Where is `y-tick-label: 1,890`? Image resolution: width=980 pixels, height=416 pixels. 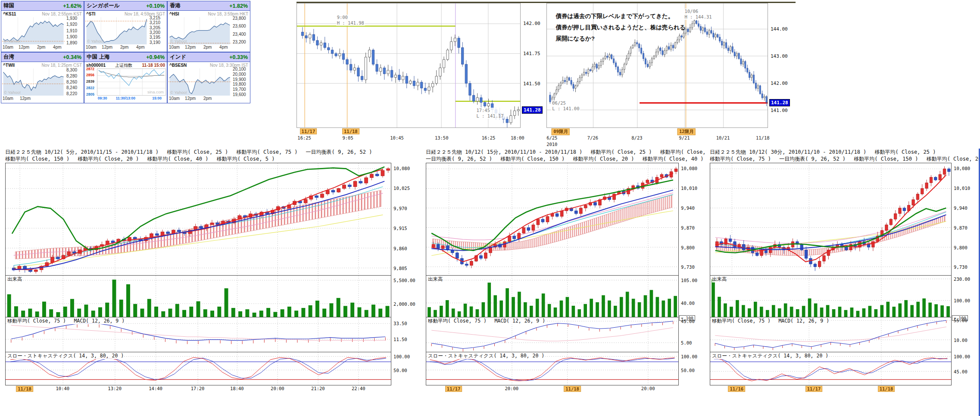
y-tick-label: 1,890 is located at coordinates (72, 43).